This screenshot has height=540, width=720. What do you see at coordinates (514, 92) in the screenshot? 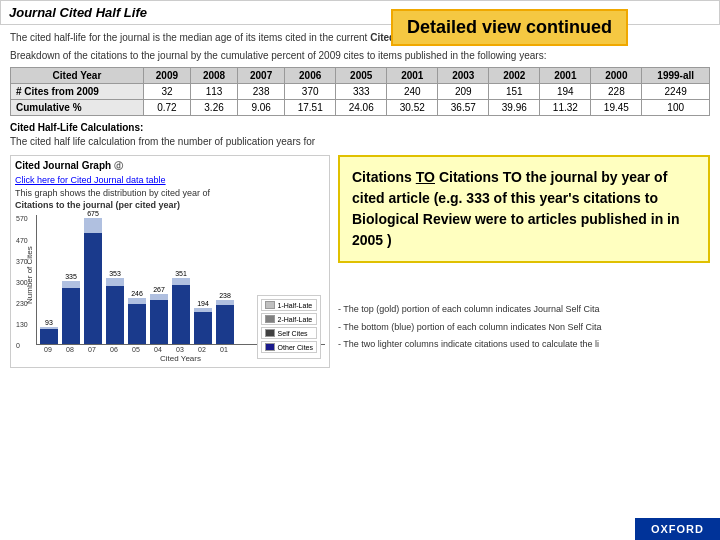
I see `table-cell: 151` at bounding box center [514, 92].